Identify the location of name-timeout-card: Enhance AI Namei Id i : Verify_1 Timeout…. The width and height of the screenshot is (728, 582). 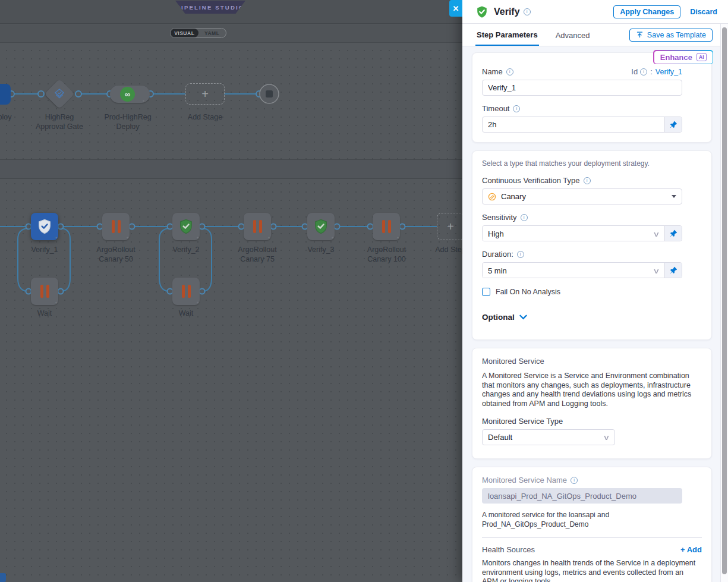
(592, 97).